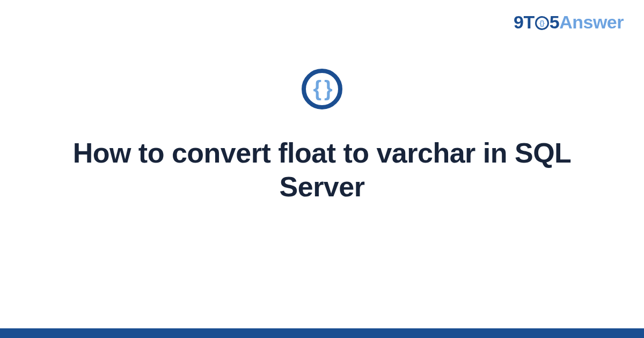 The height and width of the screenshot is (338, 644). Describe the element at coordinates (542, 23) in the screenshot. I see `braces-mini-icon: {}` at that location.